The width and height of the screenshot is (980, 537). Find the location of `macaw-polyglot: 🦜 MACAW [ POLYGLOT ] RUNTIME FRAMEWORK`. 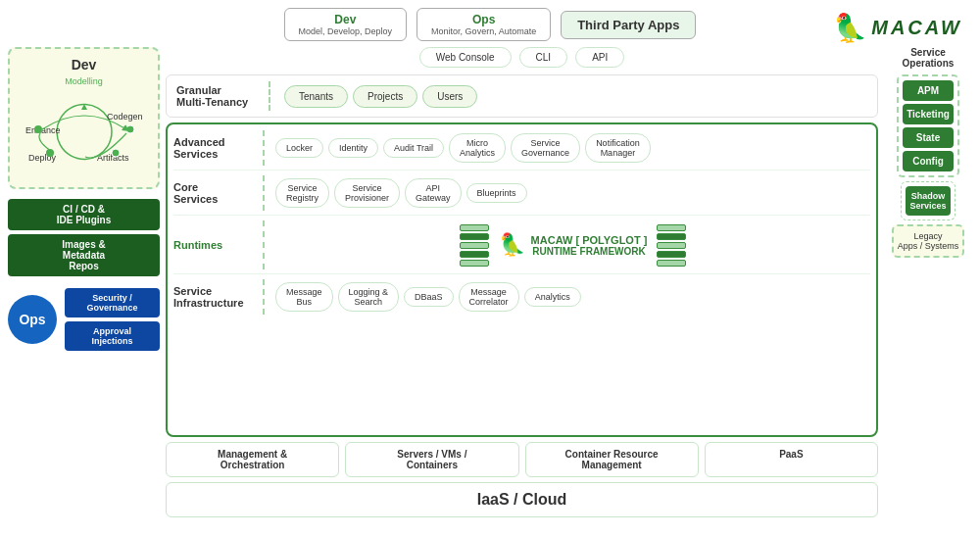

macaw-polyglot: 🦜 MACAW [ POLYGLOT ] RUNTIME FRAMEWORK is located at coordinates (573, 245).